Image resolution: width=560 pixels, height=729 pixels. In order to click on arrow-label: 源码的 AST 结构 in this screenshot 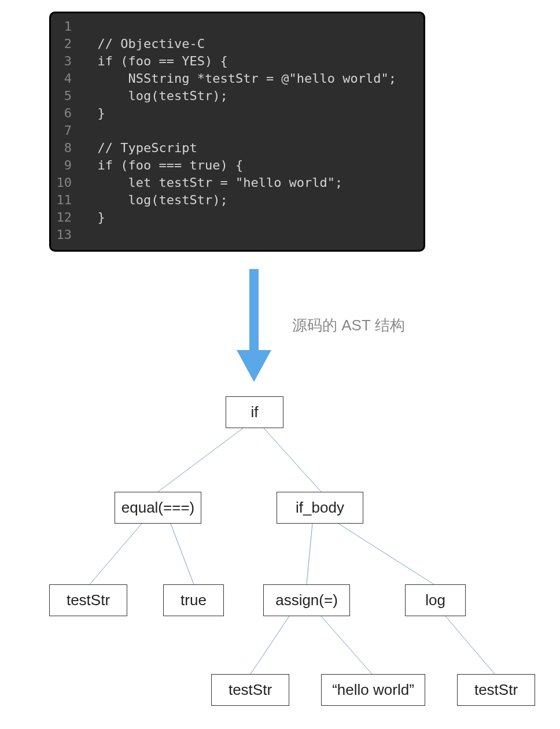, I will do `click(348, 325)`.